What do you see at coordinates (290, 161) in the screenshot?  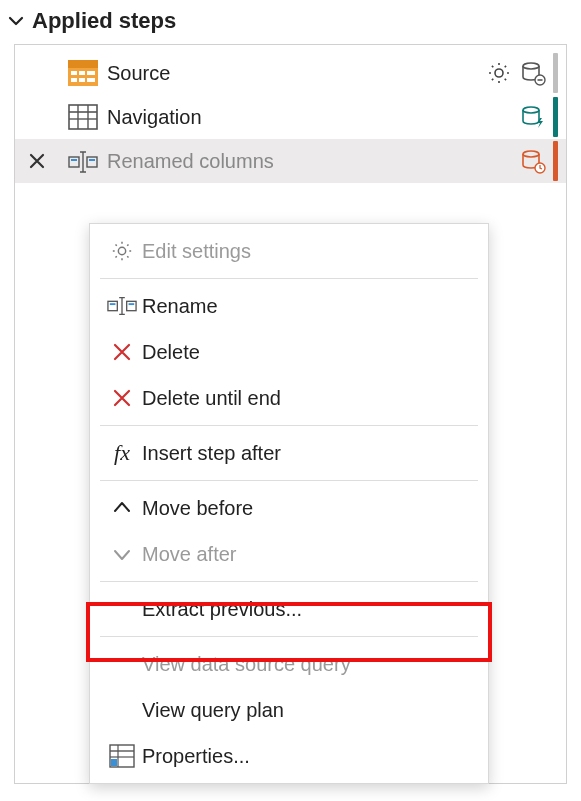 I see `step-row-renamed-columns: Renamed columns` at bounding box center [290, 161].